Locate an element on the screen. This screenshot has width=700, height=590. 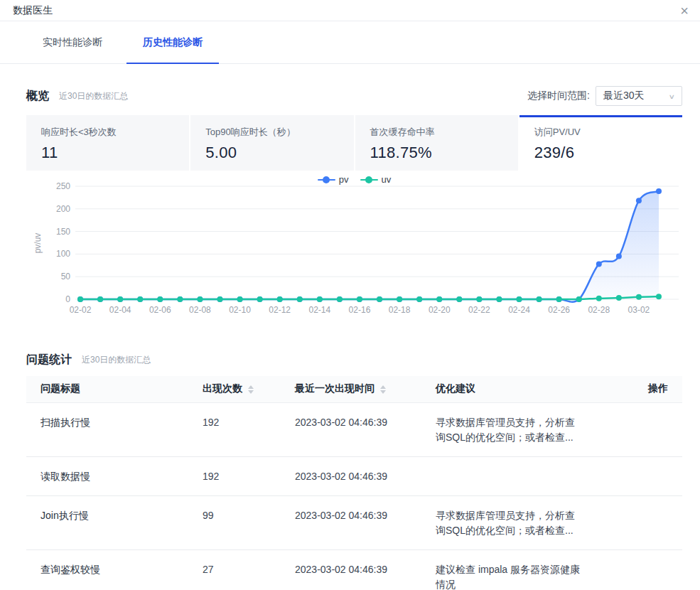
svg-text: 02-28 is located at coordinates (598, 310).